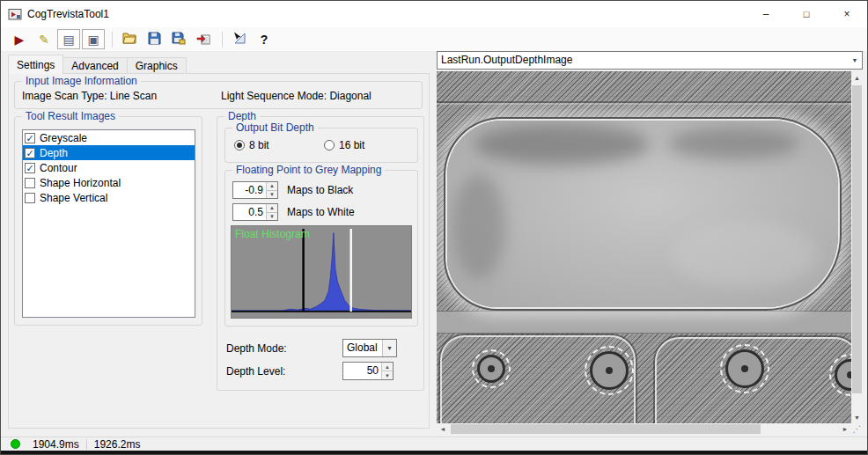 The width and height of the screenshot is (868, 455). Describe the element at coordinates (257, 349) in the screenshot. I see `depth-mode-label: Depth Mode:` at that location.